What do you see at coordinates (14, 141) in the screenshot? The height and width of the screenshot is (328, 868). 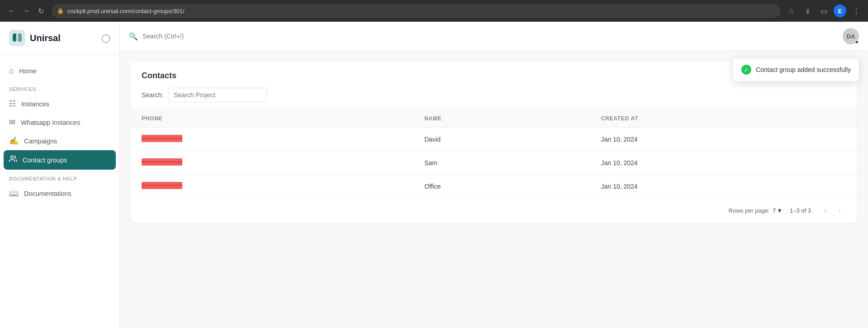 I see `campaigns-icon: ✍` at bounding box center [14, 141].